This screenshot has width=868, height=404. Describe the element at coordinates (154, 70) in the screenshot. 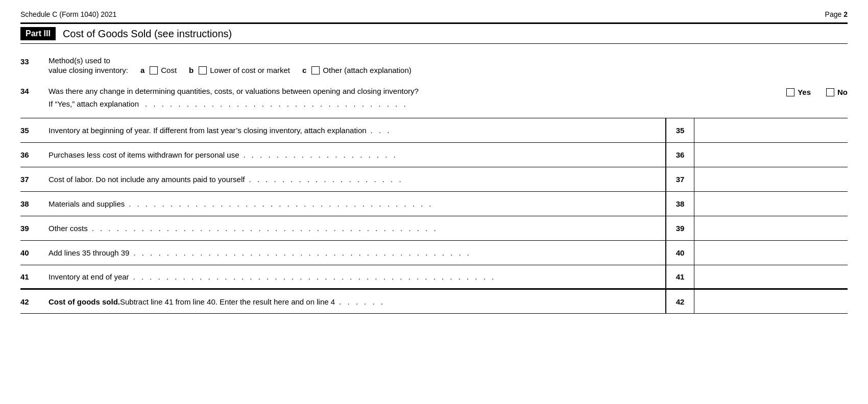

I see `checkbox-a` at that location.